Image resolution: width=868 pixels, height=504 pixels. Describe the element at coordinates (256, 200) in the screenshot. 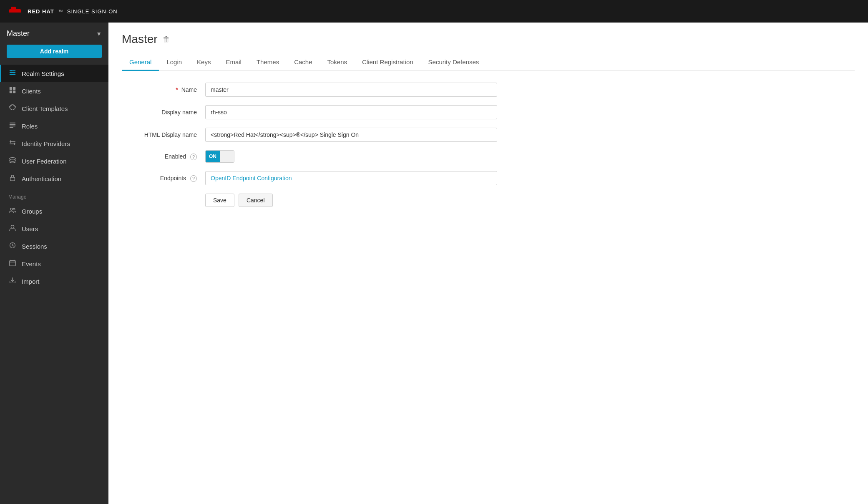

I see `cancel-button: Cancel` at that location.